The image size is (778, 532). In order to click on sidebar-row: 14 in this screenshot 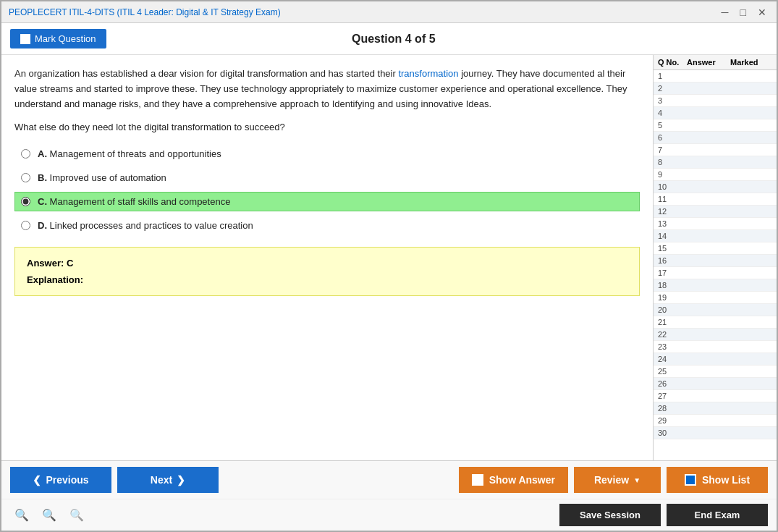, I will do `click(715, 236)`.